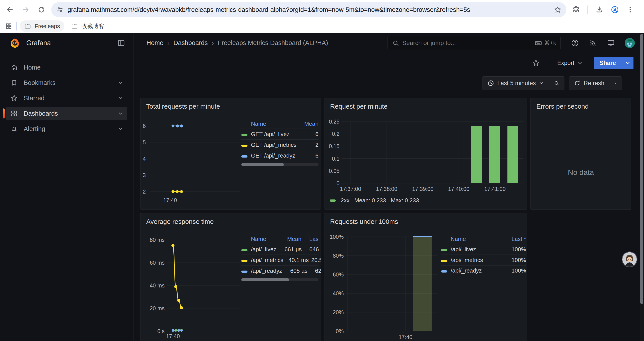 The width and height of the screenshot is (644, 341). What do you see at coordinates (190, 43) in the screenshot?
I see `breadcrumb-dashboards: Dashboards` at bounding box center [190, 43].